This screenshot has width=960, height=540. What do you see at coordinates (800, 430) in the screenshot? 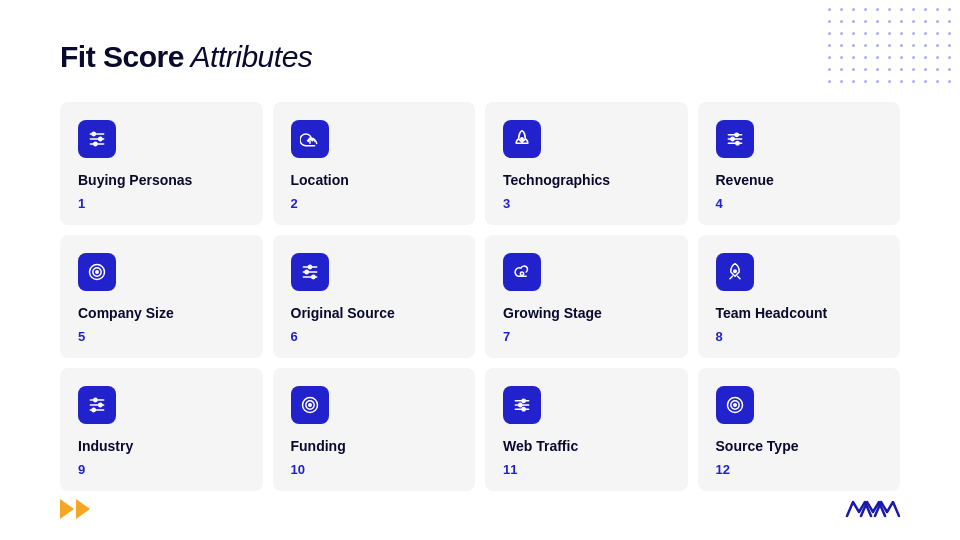
I see `attribute-card-source-type: Source Type12` at bounding box center [800, 430].